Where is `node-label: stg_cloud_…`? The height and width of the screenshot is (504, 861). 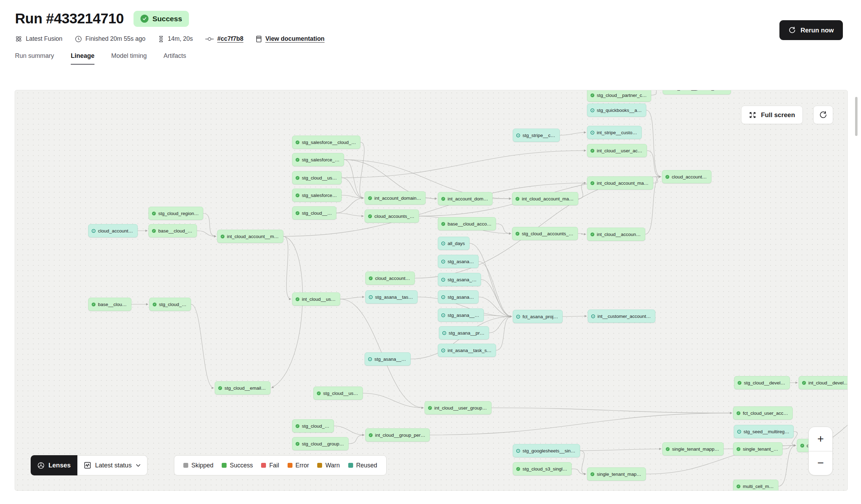
node-label: stg_cloud_… is located at coordinates (316, 426).